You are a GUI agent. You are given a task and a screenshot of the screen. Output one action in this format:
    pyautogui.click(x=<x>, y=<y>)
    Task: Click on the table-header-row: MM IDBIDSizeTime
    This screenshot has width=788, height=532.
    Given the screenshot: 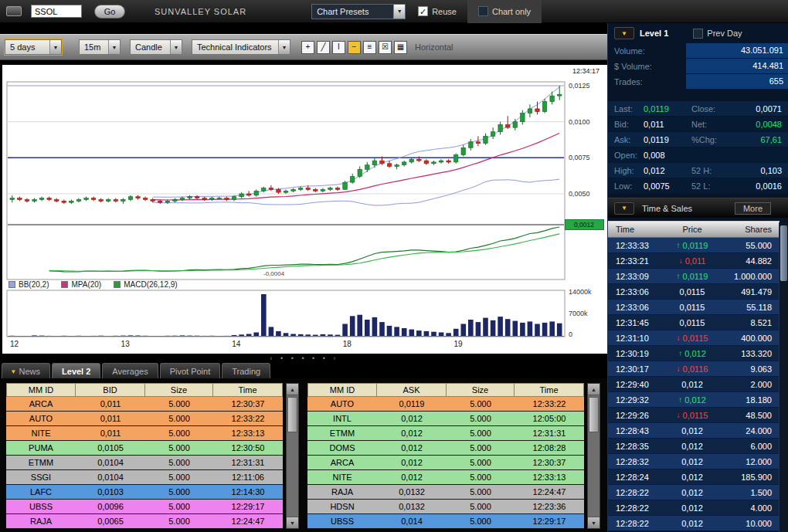 What is the action you would take?
    pyautogui.click(x=144, y=390)
    